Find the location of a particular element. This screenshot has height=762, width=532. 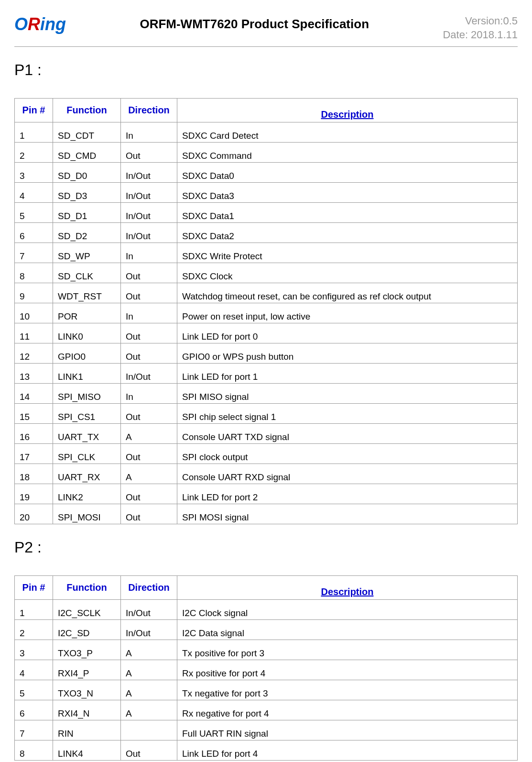

table-row: 9WDT_RSTOutWatchdog timeout reset, can b… is located at coordinates (266, 293).